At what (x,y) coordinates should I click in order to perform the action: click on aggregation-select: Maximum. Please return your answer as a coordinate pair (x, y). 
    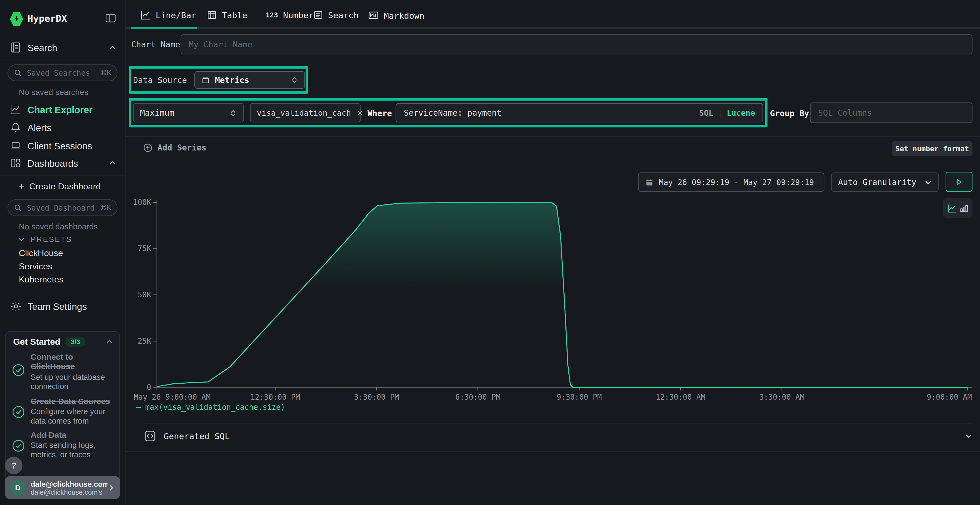
    Looking at the image, I should click on (188, 113).